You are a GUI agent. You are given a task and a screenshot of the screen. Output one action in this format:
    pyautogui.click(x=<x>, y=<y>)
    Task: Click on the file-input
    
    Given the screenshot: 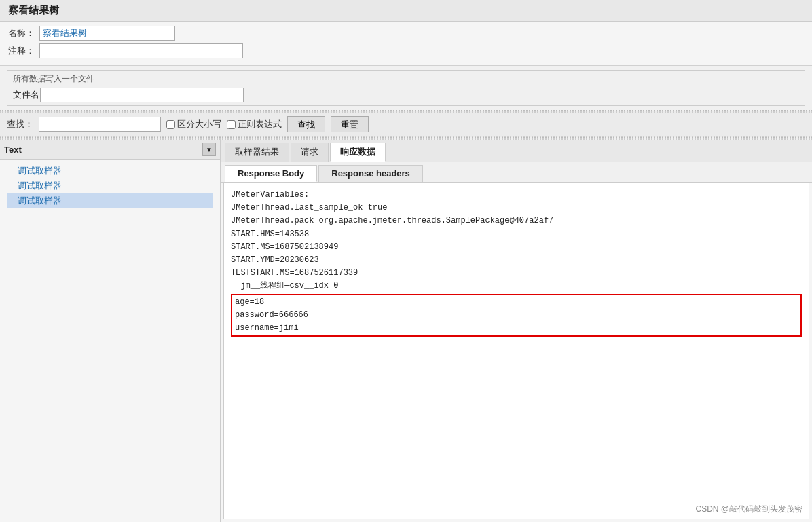 What is the action you would take?
    pyautogui.click(x=142, y=95)
    